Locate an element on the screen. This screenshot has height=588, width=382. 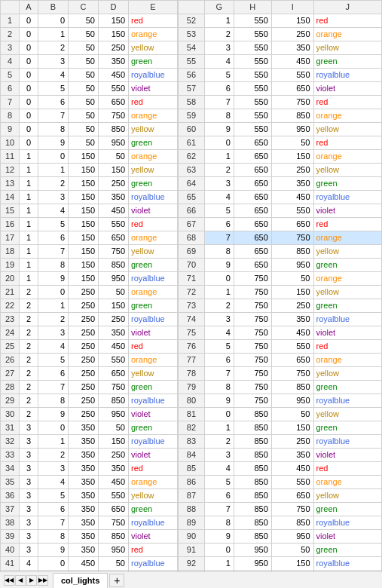
cell-c: 50 is located at coordinates (84, 130).